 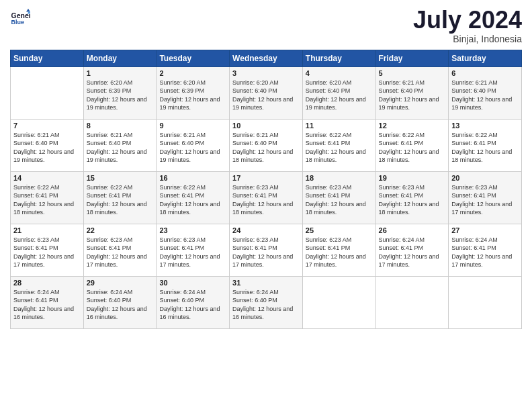 What do you see at coordinates (18, 22) in the screenshot?
I see `svg-text: Blue` at bounding box center [18, 22].